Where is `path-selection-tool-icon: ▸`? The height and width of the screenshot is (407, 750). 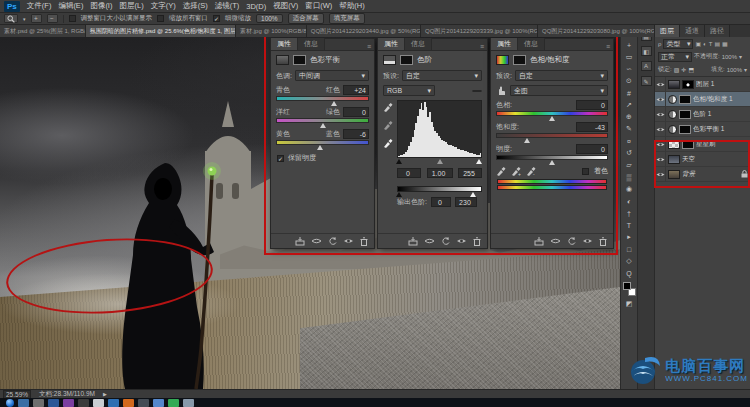
path-selection-tool-icon: ▸ is located at coordinates (630, 237).